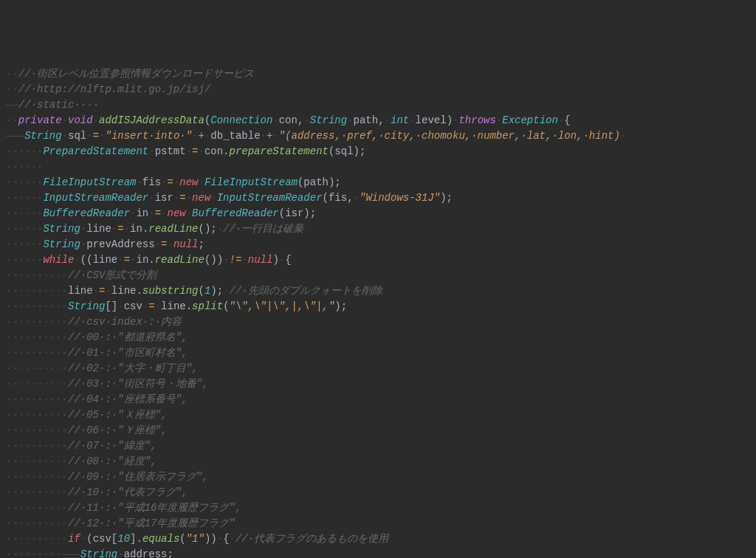 Image resolution: width=756 pixels, height=558 pixels. What do you see at coordinates (133, 368) in the screenshot?
I see `token-comment: //·02·:·"大字・町丁目",` at bounding box center [133, 368].